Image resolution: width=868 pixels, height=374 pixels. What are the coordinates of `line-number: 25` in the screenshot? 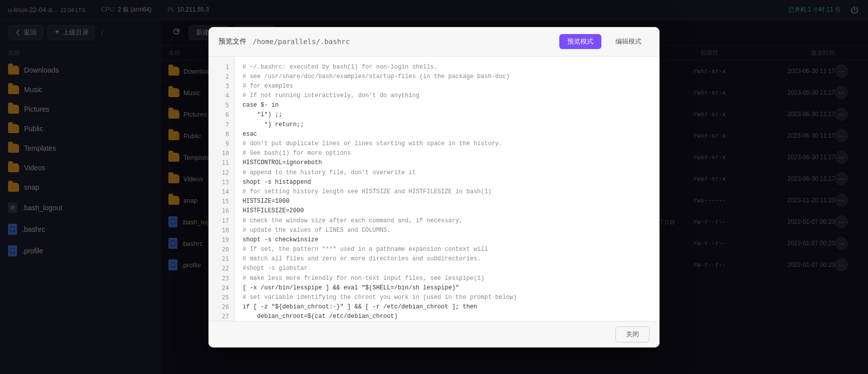 It's located at (222, 297).